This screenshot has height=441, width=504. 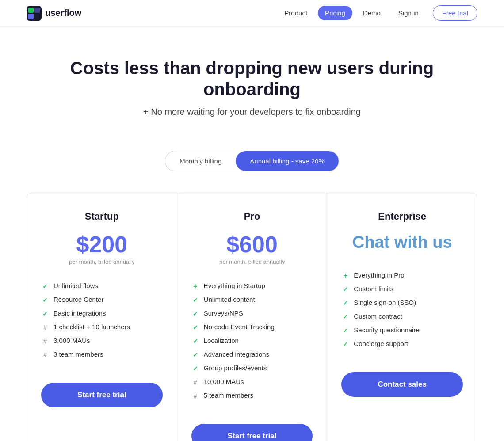 I want to click on feature-text: 3 team members, so click(x=79, y=354).